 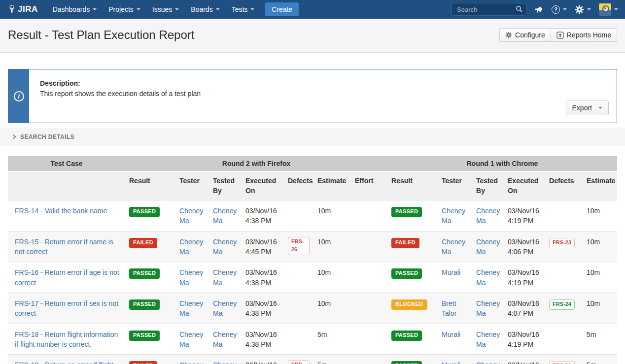 I want to click on table-row: FRS-17 - Return error if sex is not corr…, so click(x=312, y=308).